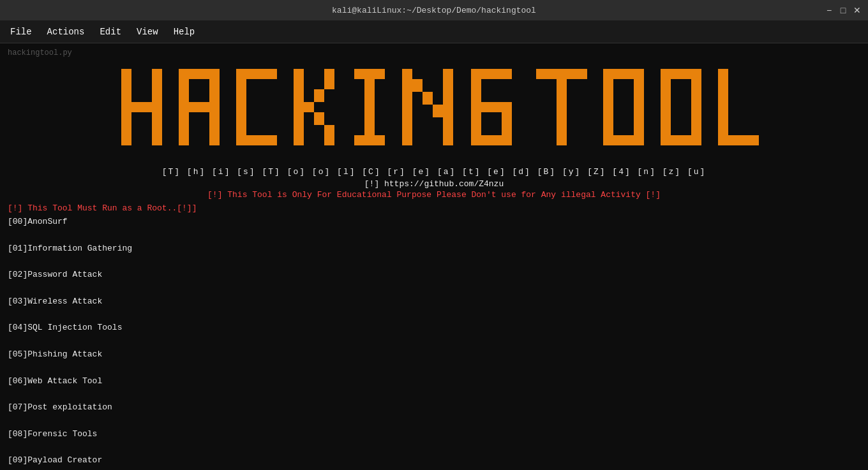 Image resolution: width=868 pixels, height=470 pixels. I want to click on menu-item-01: [01]Information Gathering, so click(434, 249).